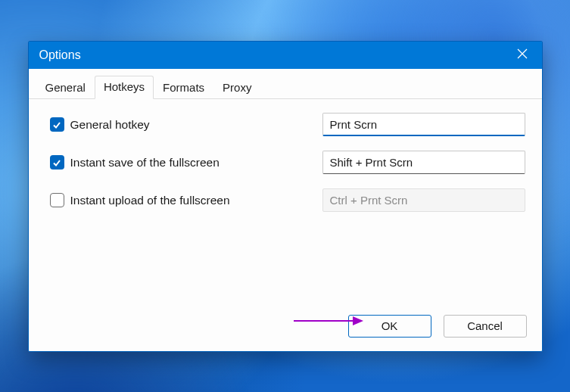  What do you see at coordinates (186, 124) in the screenshot?
I see `checkbox-general-hotkey: General hotkey` at bounding box center [186, 124].